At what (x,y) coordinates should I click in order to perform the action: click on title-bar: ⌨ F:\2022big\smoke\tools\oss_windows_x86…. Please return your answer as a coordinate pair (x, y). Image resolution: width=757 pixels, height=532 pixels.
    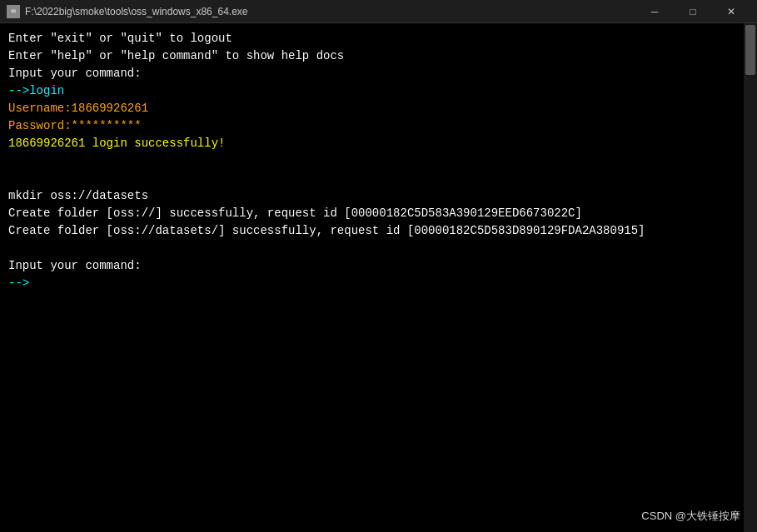
    Looking at the image, I should click on (378, 12).